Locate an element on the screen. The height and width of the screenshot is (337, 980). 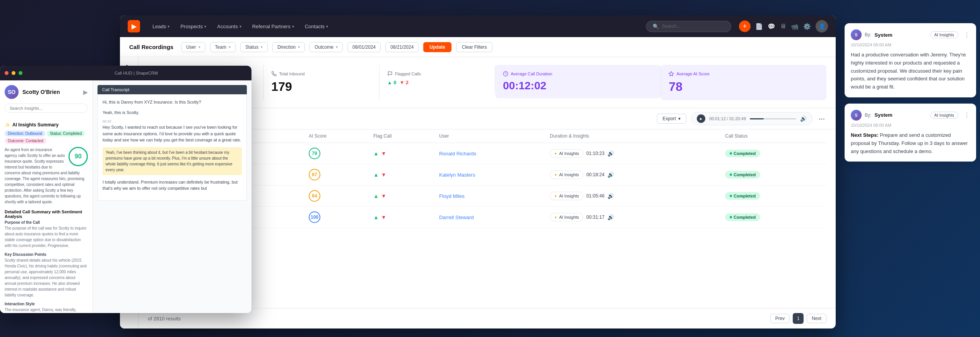
filter-bar: Call Recordings User ▾ Team ▾ Status ▾ D… is located at coordinates (478, 47).